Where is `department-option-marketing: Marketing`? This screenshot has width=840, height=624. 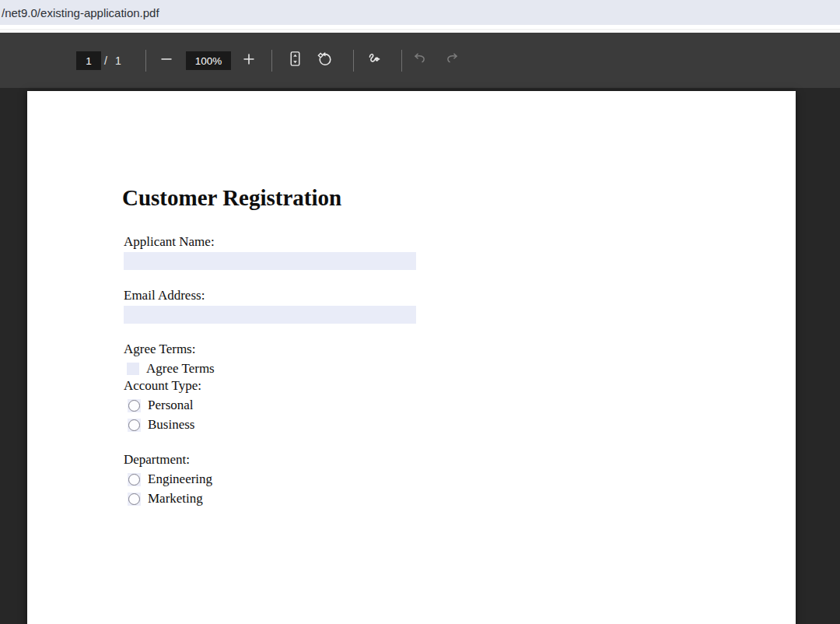 department-option-marketing: Marketing is located at coordinates (165, 499).